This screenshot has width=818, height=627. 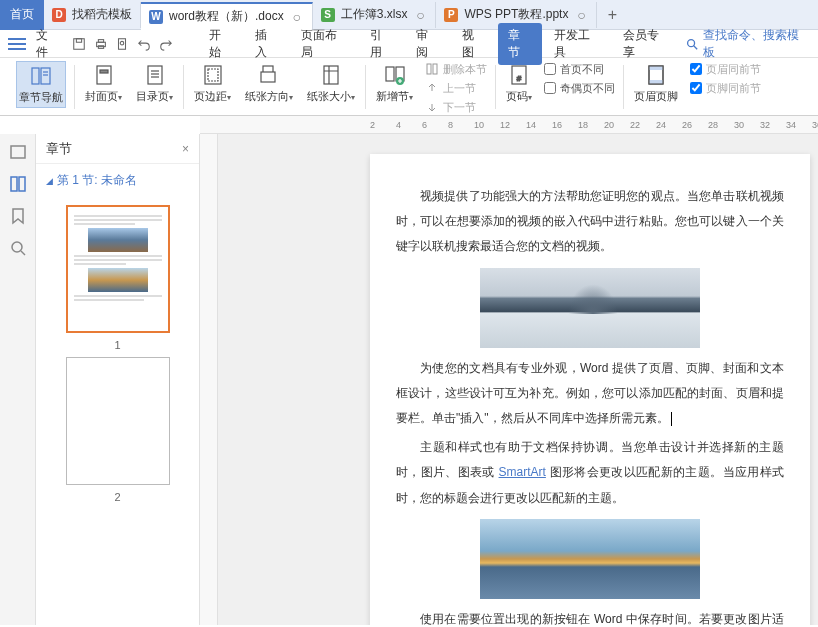 What do you see at coordinates (456, 88) in the screenshot?
I see `prev-section-button: 上一节` at bounding box center [456, 88].